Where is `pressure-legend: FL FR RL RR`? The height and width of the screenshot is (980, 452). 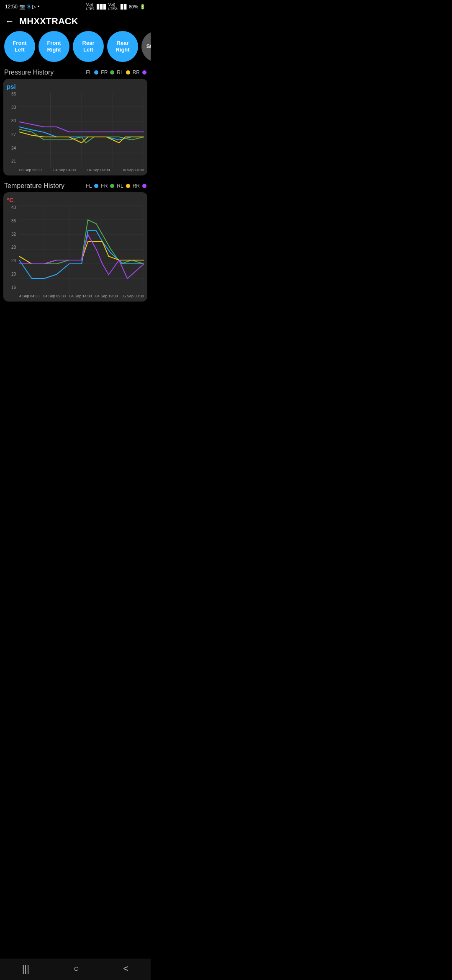 pressure-legend: FL FR RL RR is located at coordinates (116, 72).